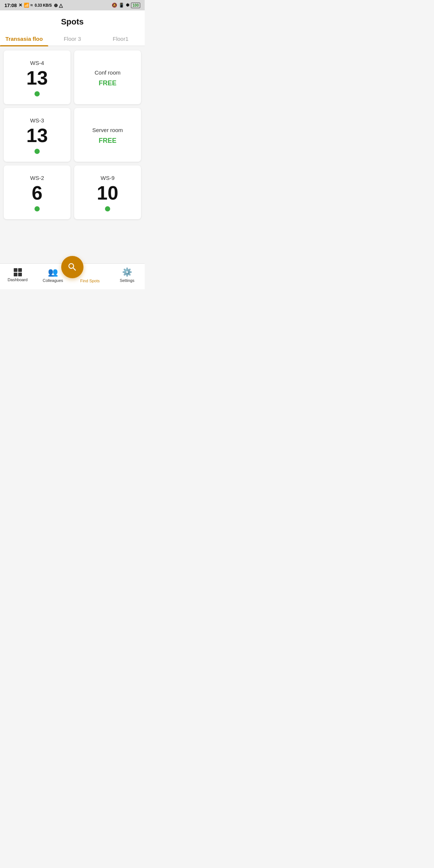 This screenshot has height=868, width=434. What do you see at coordinates (72, 21) in the screenshot?
I see `page-title: Spots` at bounding box center [72, 21].